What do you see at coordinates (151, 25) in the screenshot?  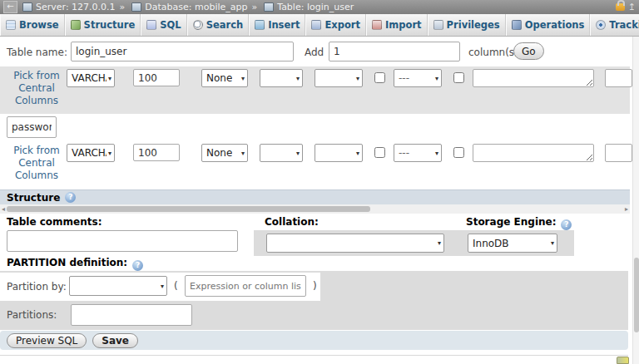 I see `sql-icon` at bounding box center [151, 25].